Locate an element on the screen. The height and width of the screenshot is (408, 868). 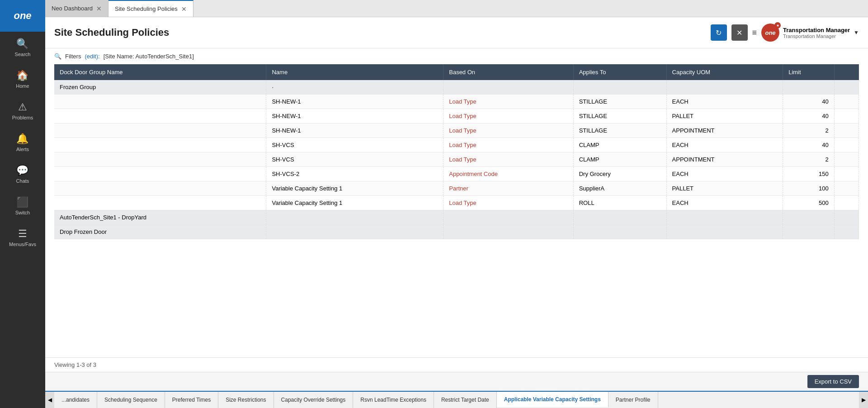
sidebar-item-problems: ⚠Problems is located at coordinates (23, 111).